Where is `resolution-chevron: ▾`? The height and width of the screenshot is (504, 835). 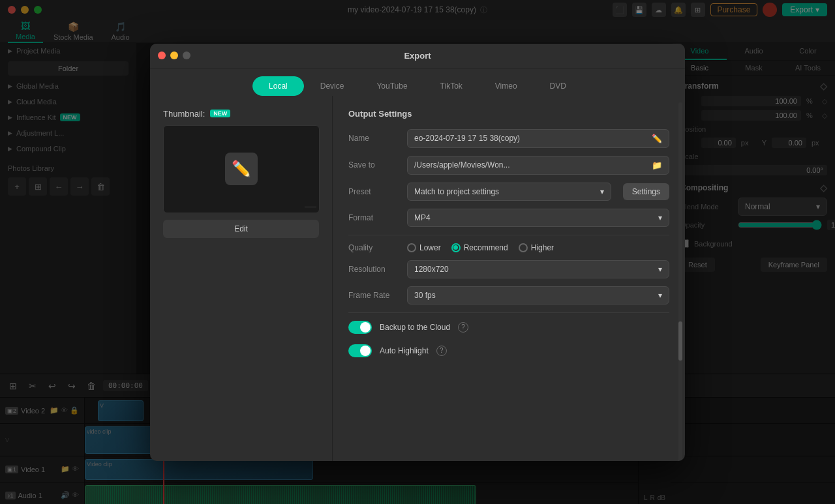 resolution-chevron: ▾ is located at coordinates (660, 269).